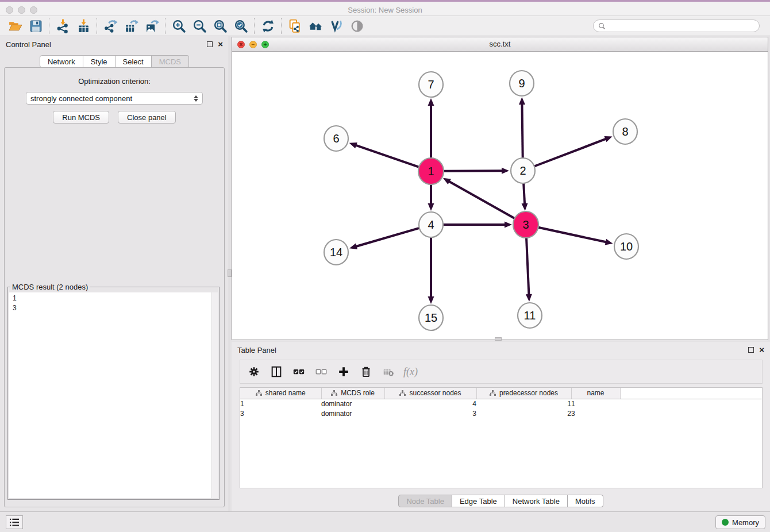  Describe the element at coordinates (81, 117) in the screenshot. I see `run-mcds-button: Run MCDS` at that location.